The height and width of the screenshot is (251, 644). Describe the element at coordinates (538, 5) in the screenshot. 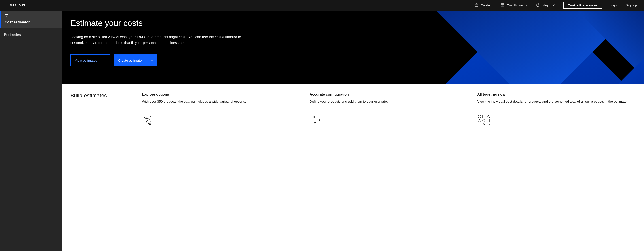

I see `help-icon` at that location.